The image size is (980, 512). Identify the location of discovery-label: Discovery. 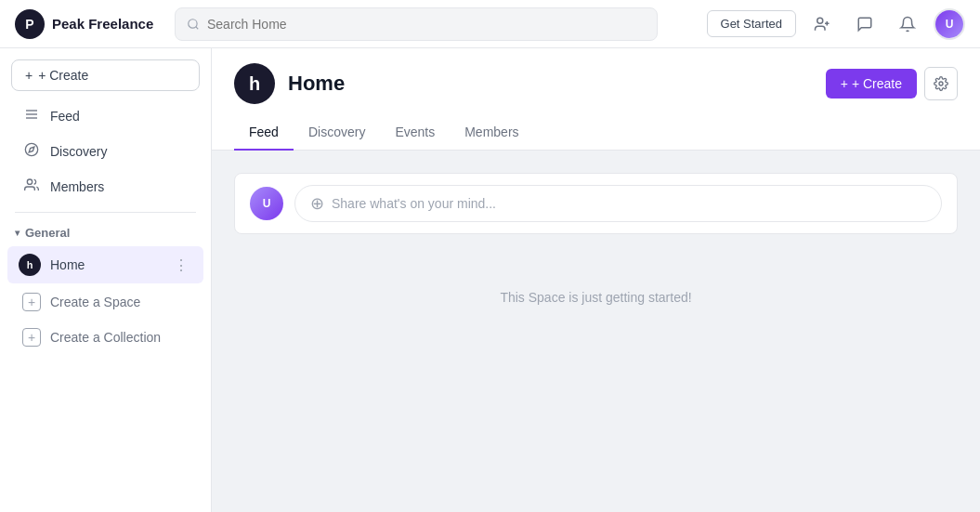
(78, 151).